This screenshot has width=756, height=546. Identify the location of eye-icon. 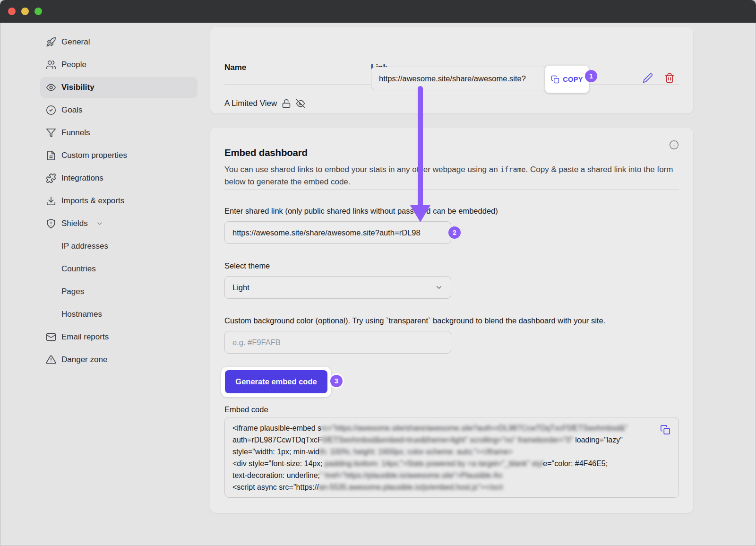
(51, 87).